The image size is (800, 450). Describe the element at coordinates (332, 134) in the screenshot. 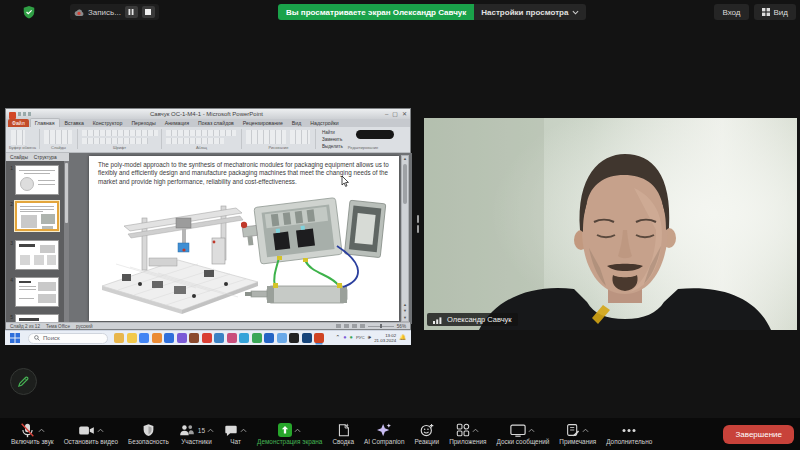

I see `ribbon-find: Найти` at that location.